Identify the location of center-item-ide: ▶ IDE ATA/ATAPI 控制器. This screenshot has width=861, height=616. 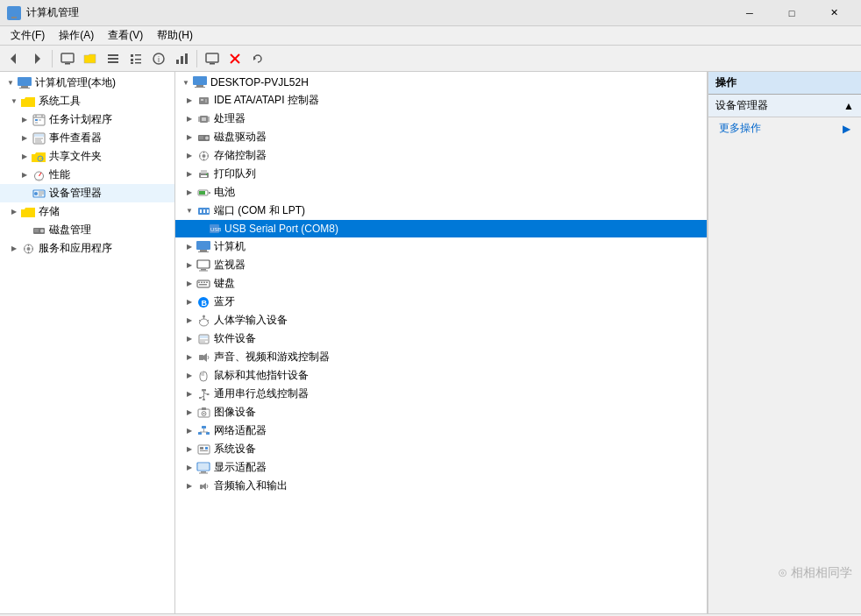
(441, 100).